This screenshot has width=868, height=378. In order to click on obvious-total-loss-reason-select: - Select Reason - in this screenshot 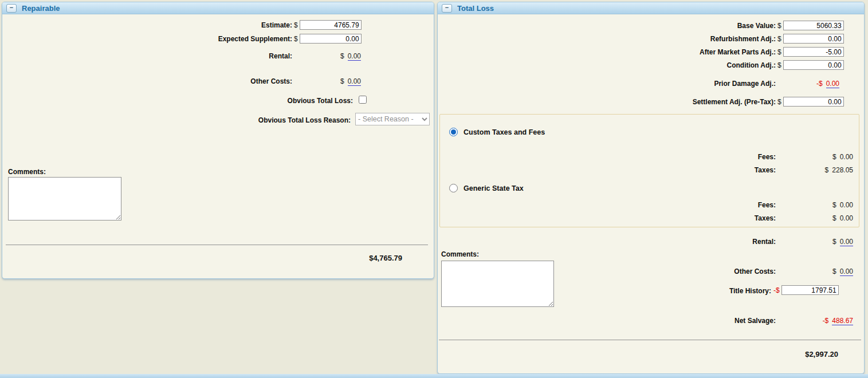, I will do `click(392, 119)`.